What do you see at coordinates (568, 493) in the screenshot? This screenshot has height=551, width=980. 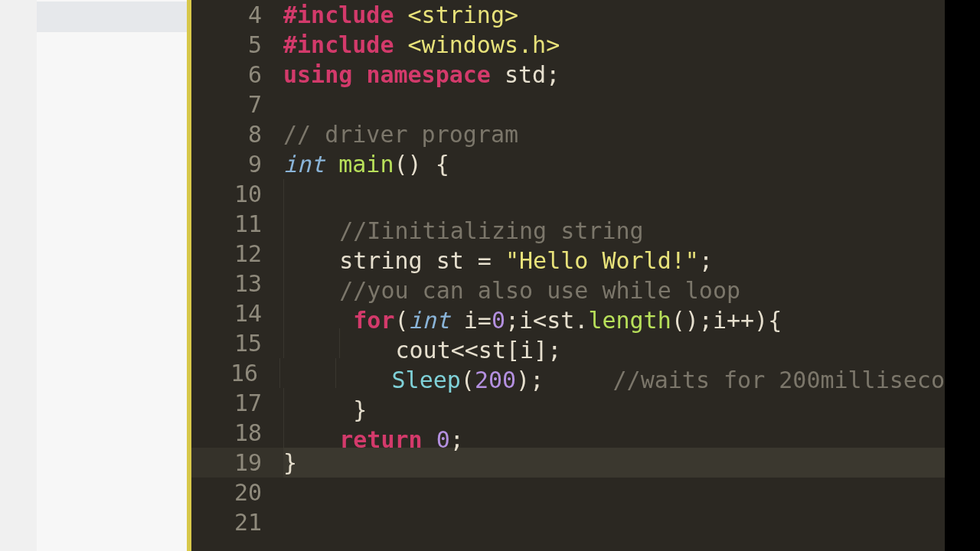 I see `code-line: 20` at bounding box center [568, 493].